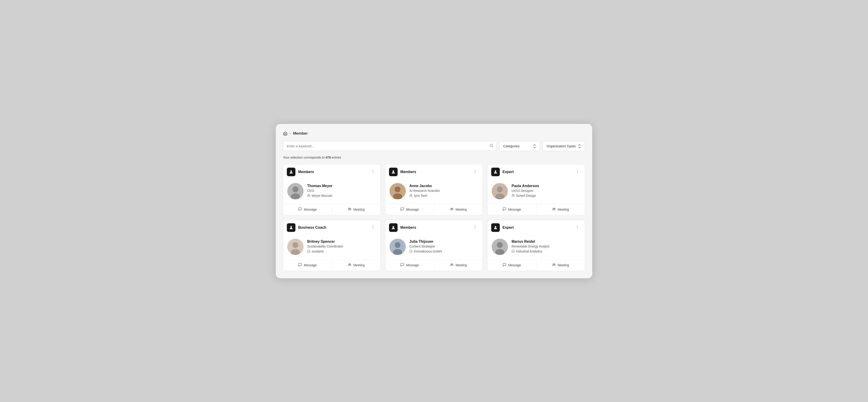 The image size is (868, 402). I want to click on card-actions-1: Message Meeting, so click(332, 209).